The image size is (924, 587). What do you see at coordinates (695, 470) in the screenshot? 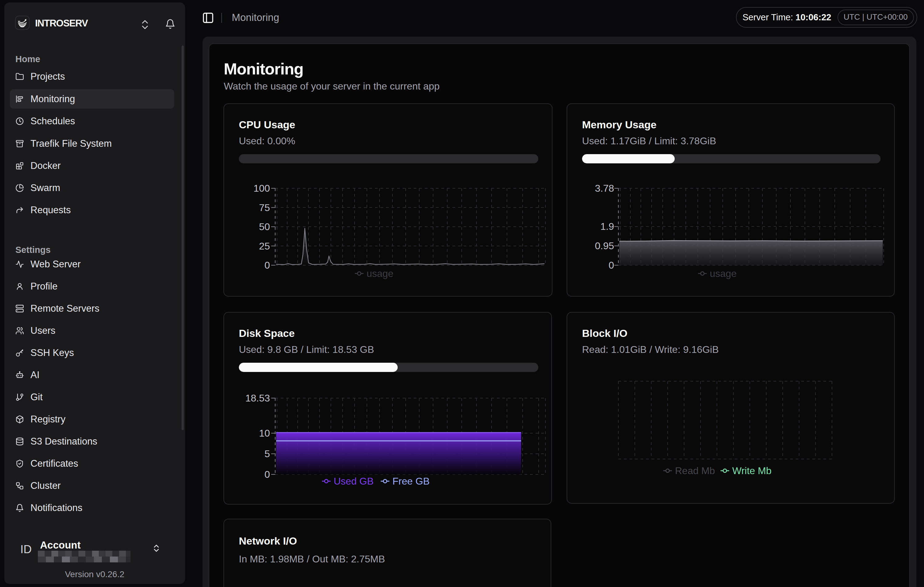
I see `svg-text: Read Mb` at bounding box center [695, 470].